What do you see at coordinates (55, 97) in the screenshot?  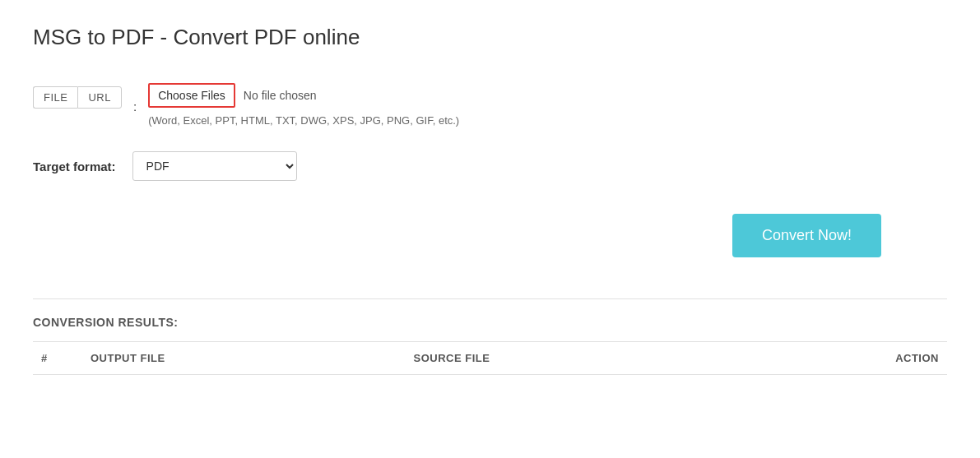 I see `tab-file-button: FILE` at bounding box center [55, 97].